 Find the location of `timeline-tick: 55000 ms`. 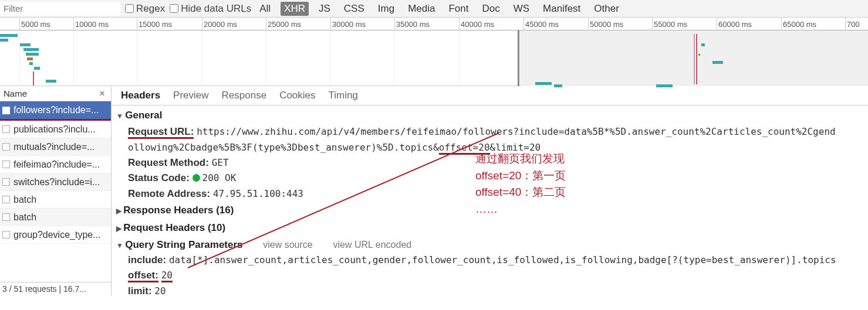

timeline-tick: 55000 ms is located at coordinates (670, 25).